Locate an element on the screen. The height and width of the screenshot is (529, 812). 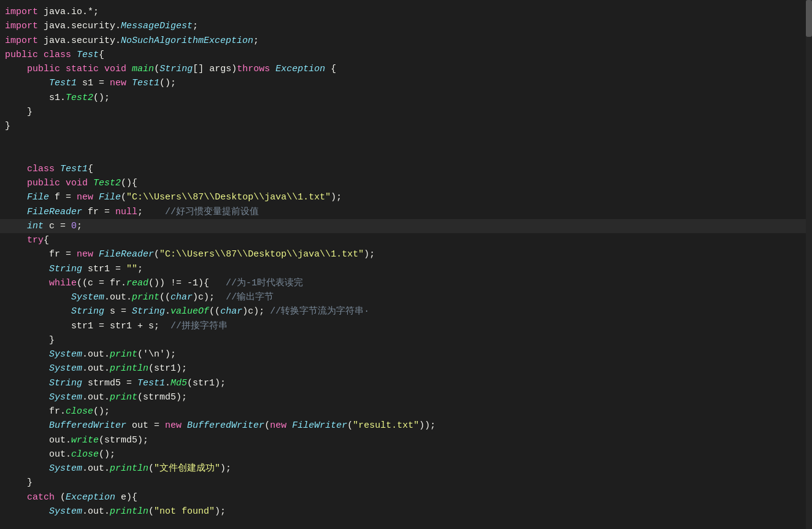
token-kw-catch: catch is located at coordinates (40, 497).